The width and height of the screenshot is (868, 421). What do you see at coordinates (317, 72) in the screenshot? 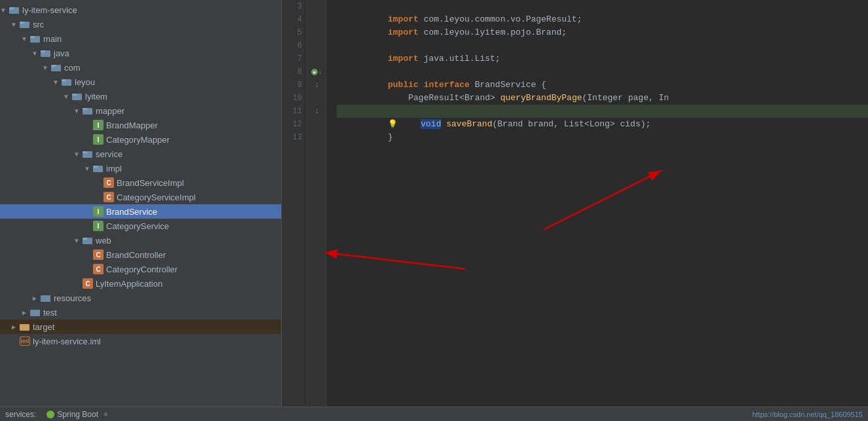
I see `gutter-8: ● ↓` at bounding box center [317, 72].